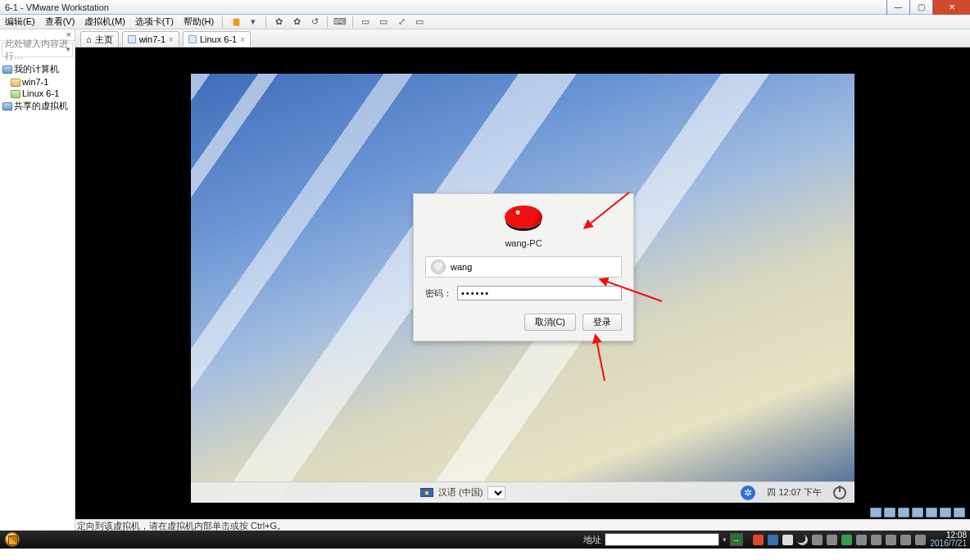 This screenshot has height=560, width=970. I want to click on taskbar-address-label: 地址, so click(592, 540).